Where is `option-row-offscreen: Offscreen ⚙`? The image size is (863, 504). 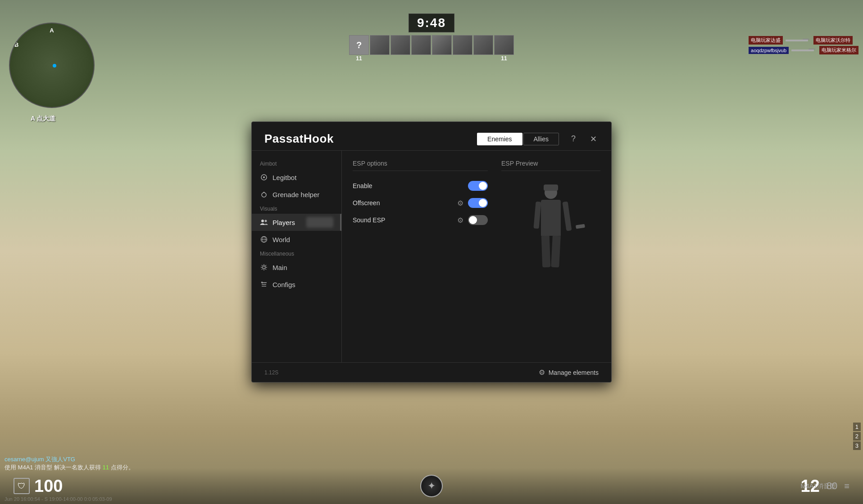 option-row-offscreen: Offscreen ⚙ is located at coordinates (420, 203).